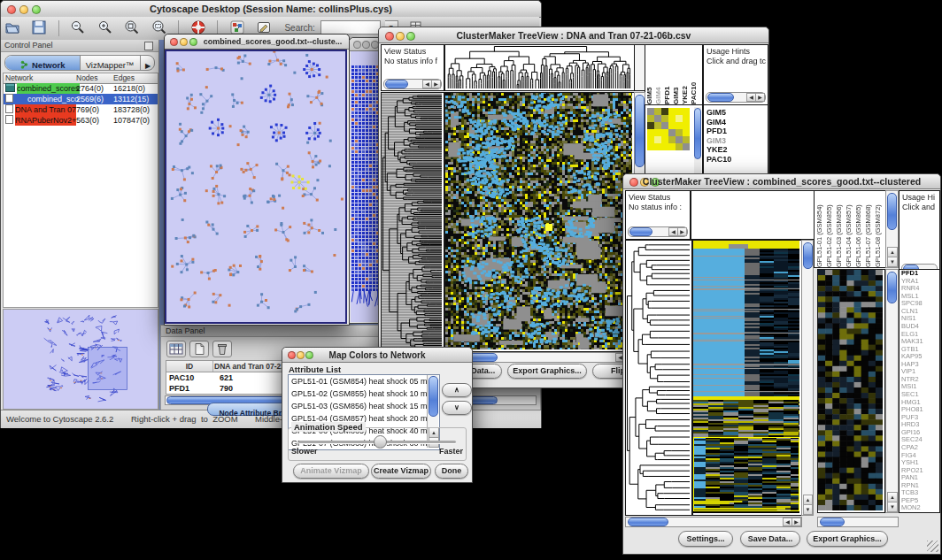  What do you see at coordinates (736, 97) in the screenshot?
I see `usage-hints-scrollbar: ◀ ▶` at bounding box center [736, 97].